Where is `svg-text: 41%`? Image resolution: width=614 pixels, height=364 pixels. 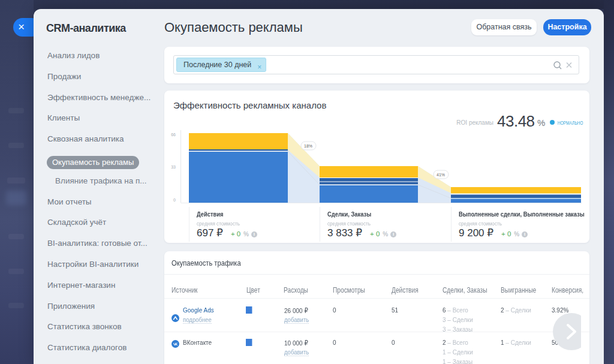 svg-text: 41% is located at coordinates (441, 175).